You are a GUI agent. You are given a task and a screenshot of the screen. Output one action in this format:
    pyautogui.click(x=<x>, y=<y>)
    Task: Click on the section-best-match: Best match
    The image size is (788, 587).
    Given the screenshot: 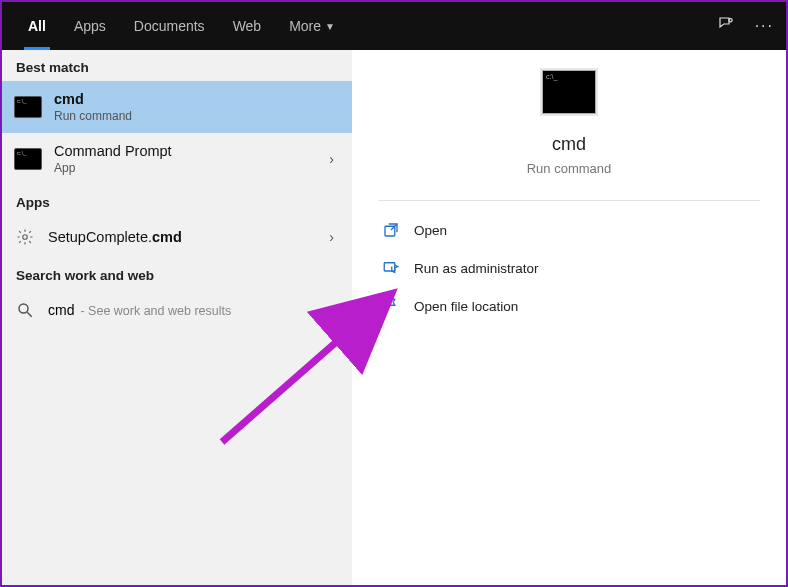 What is the action you would take?
    pyautogui.click(x=177, y=66)
    